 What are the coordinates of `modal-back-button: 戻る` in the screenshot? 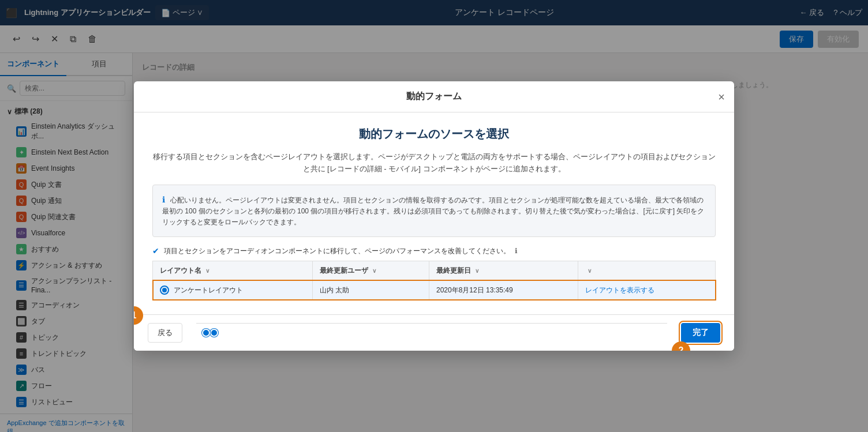 It's located at (165, 333).